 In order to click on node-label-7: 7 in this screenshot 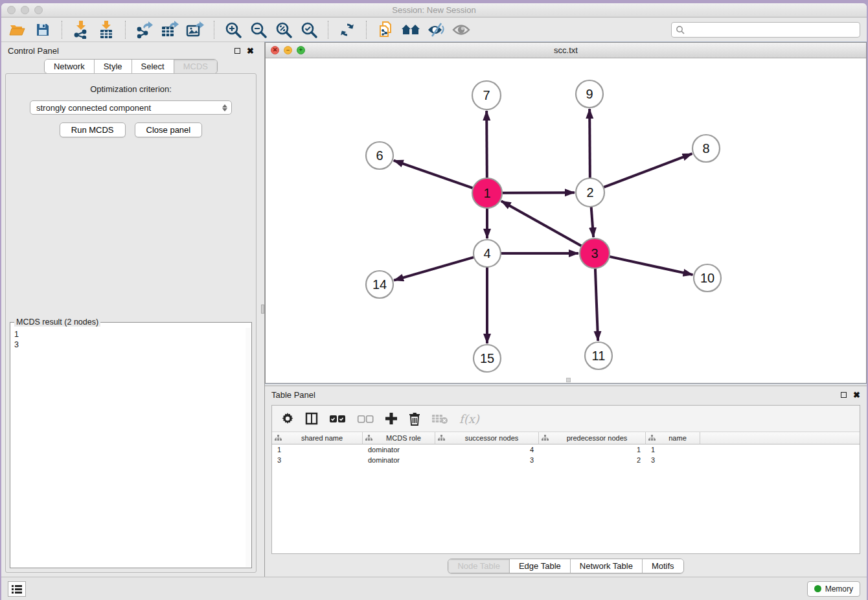, I will do `click(486, 95)`.